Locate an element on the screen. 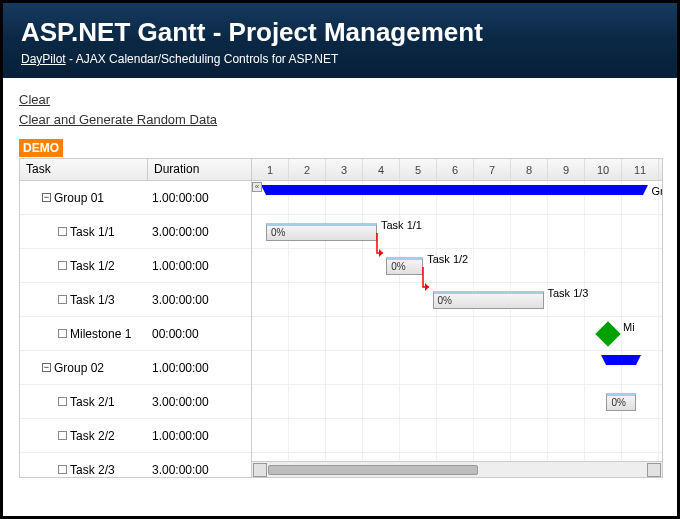  scroll-thumb is located at coordinates (373, 470).